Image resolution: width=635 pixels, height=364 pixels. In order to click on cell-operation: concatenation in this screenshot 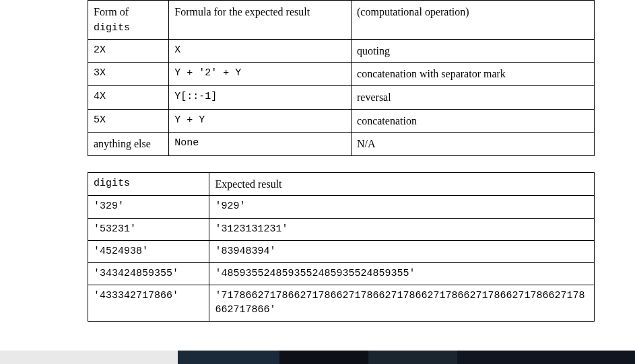, I will do `click(473, 121)`.